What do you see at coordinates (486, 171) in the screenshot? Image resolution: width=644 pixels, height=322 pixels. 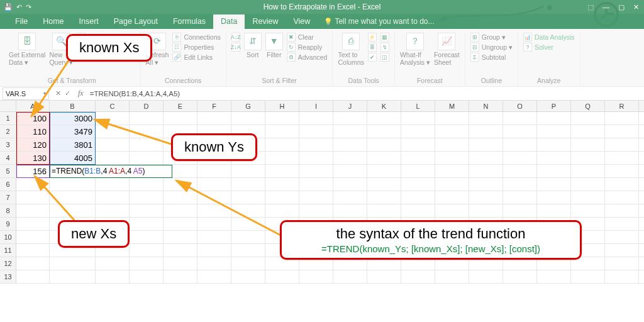 I see `cell-N5` at bounding box center [486, 171].